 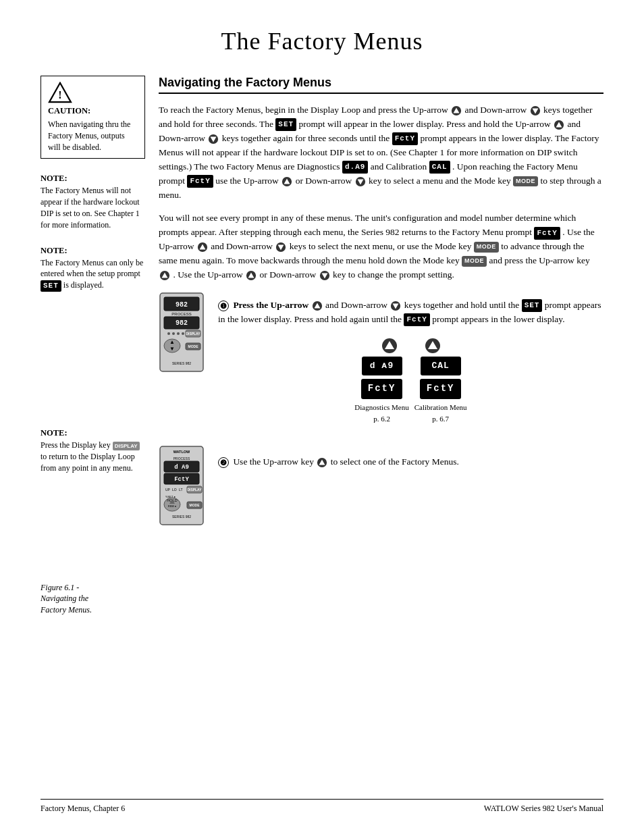 I want to click on footer-left: Factory Menus, Chapter 6, so click(x=82, y=809).